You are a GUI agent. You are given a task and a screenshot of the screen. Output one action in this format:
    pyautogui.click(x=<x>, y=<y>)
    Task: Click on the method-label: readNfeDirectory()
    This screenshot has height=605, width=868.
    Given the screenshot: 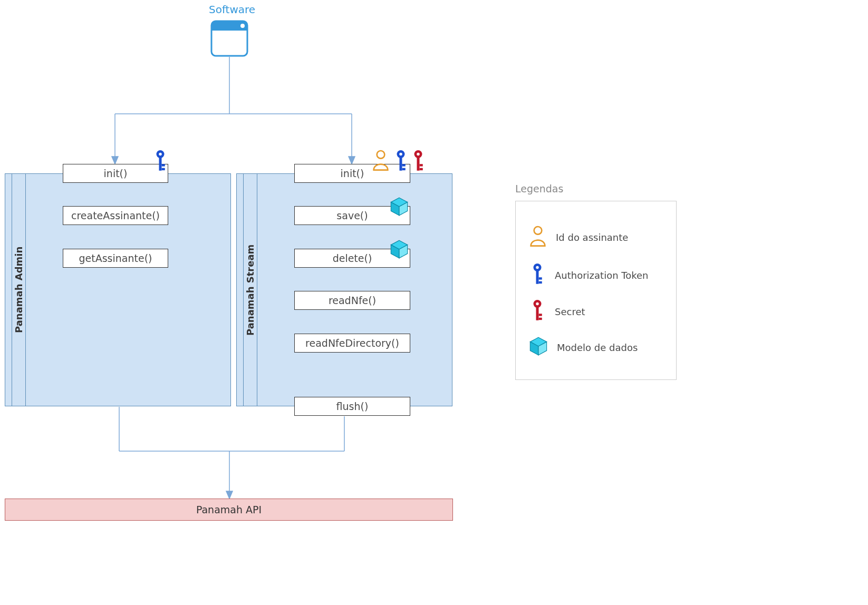 What is the action you would take?
    pyautogui.click(x=352, y=343)
    